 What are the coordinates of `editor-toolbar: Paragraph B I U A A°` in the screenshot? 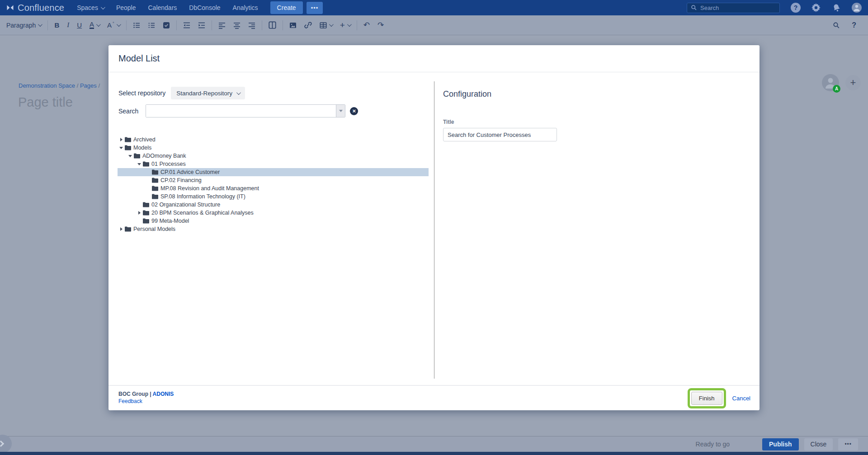 It's located at (434, 25).